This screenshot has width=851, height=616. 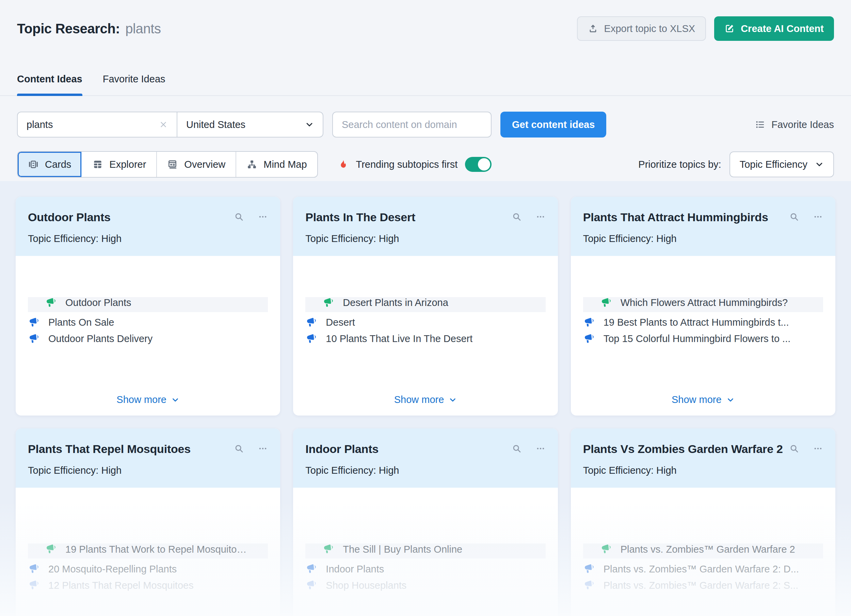 What do you see at coordinates (399, 339) in the screenshot?
I see `subtopic-item-label: 10 Plants That Live In The Desert` at bounding box center [399, 339].